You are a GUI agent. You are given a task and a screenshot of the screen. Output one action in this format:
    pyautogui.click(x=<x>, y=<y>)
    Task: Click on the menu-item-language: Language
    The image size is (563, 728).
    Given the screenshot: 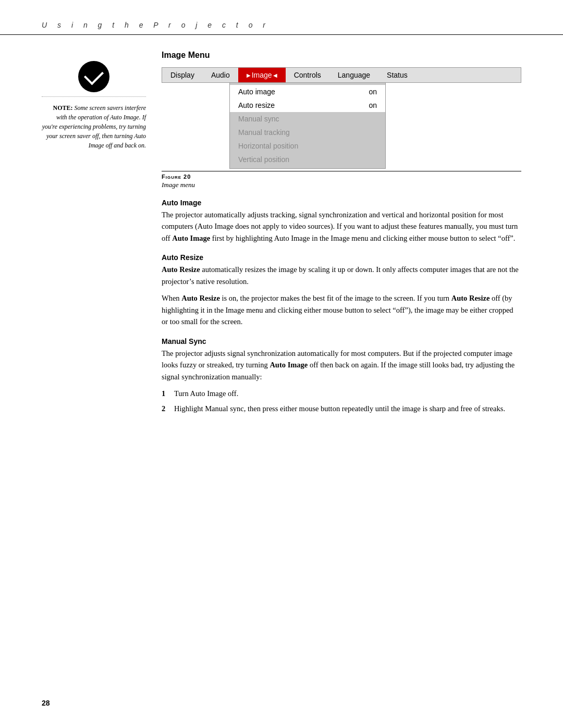 What is the action you would take?
    pyautogui.click(x=354, y=75)
    